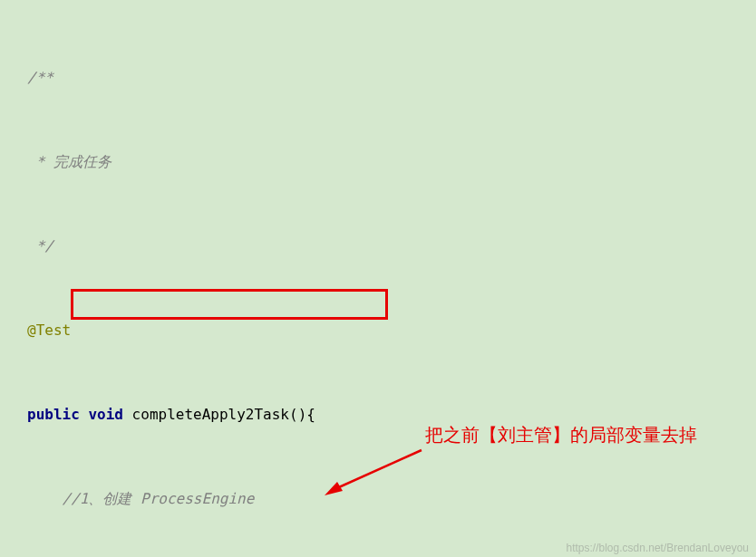 Image resolution: width=756 pixels, height=557 pixels. I want to click on annotation-label: 把之前【刘主管】的局部变量去掉, so click(588, 435).